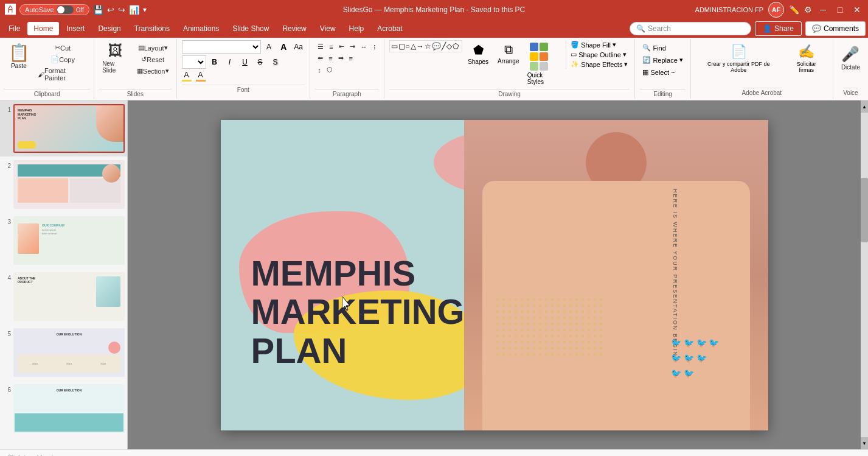  What do you see at coordinates (864, 211) in the screenshot?
I see `scroll-thumb` at bounding box center [864, 211].